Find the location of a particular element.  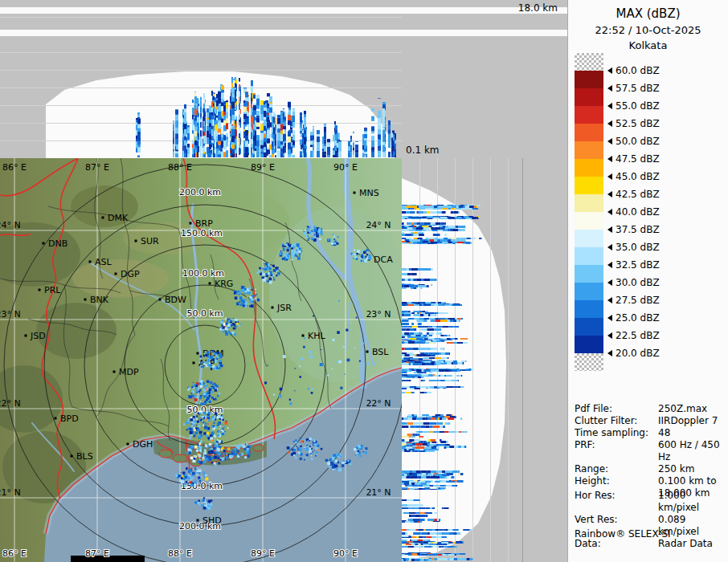

colorbar-label: 42.5 dBZ is located at coordinates (633, 194).